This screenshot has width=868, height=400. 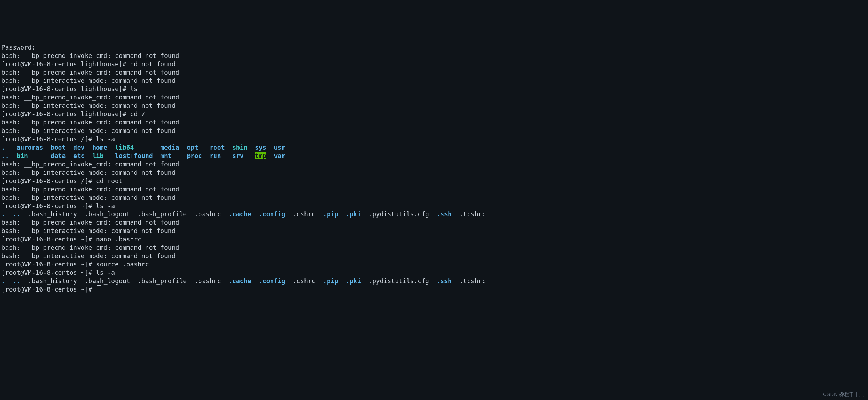 What do you see at coordinates (69, 89) in the screenshot?
I see `terminal-text: [root@VM-16-8-centos lighthouse]# ls` at bounding box center [69, 89].